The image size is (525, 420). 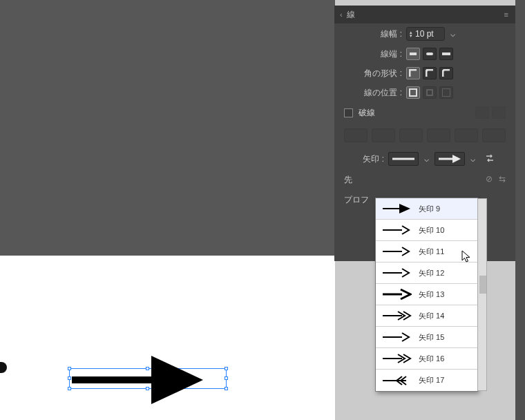 What do you see at coordinates (431, 380) in the screenshot?
I see `arrowhead-option-label: 矢印 17` at bounding box center [431, 380].